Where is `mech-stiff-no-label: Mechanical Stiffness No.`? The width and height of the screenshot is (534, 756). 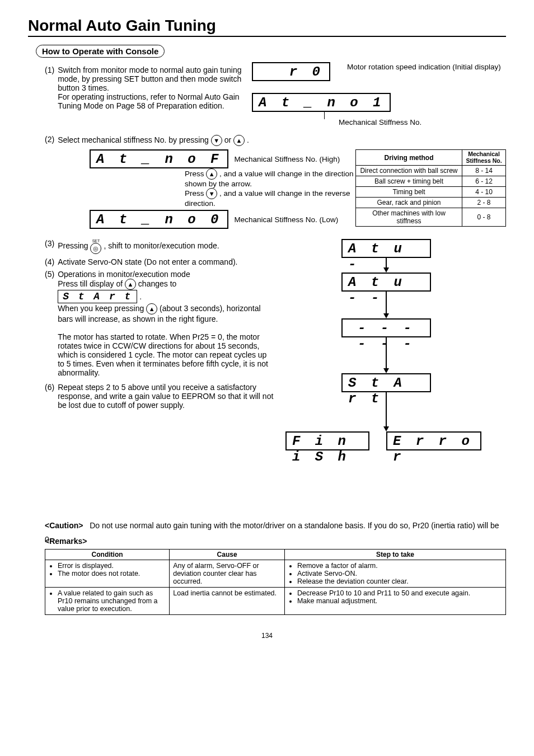
mech-stiff-no-label: Mechanical Stiffness No. is located at coordinates (380, 122).